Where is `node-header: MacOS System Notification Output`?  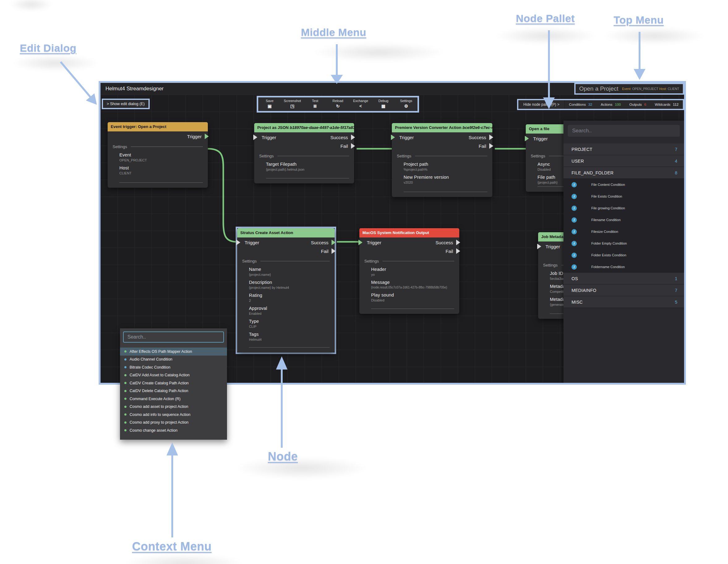 node-header: MacOS System Notification Output is located at coordinates (409, 233).